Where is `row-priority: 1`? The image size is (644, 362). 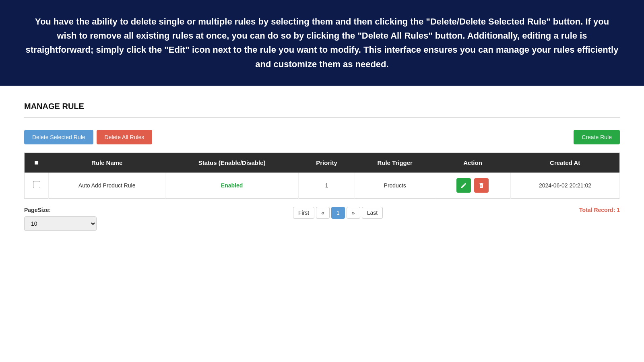 row-priority: 1 is located at coordinates (327, 186).